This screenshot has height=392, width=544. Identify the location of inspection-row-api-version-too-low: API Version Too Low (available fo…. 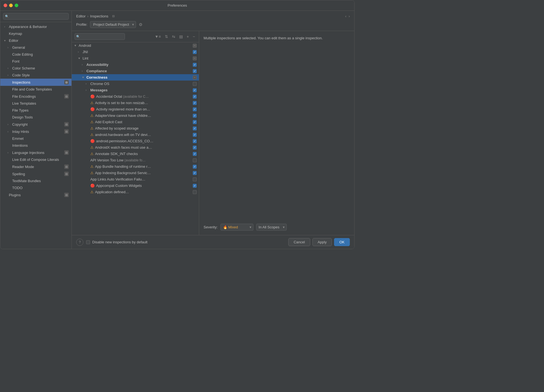
(135, 160).